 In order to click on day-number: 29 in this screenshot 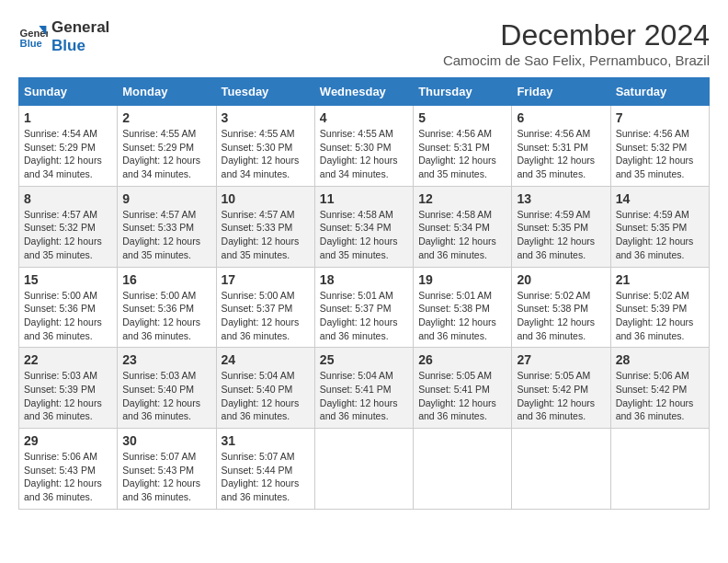, I will do `click(68, 441)`.